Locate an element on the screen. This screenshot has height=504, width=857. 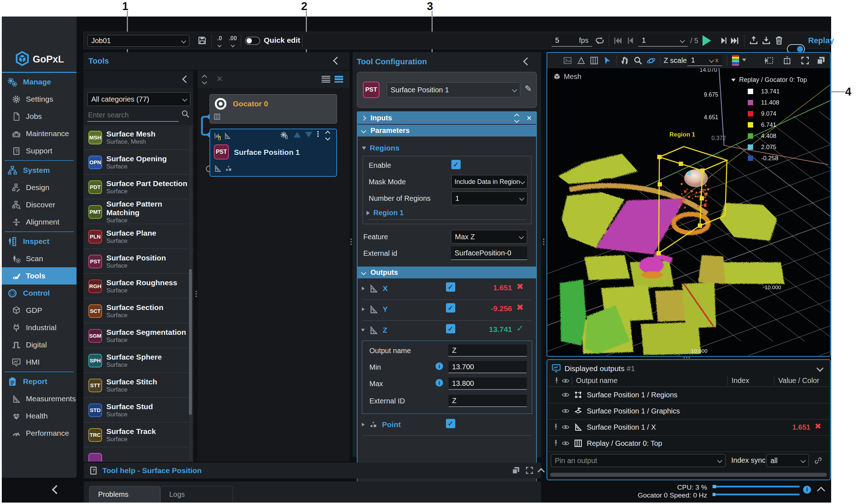
clear-pipeline-icon: ✕ is located at coordinates (220, 79).